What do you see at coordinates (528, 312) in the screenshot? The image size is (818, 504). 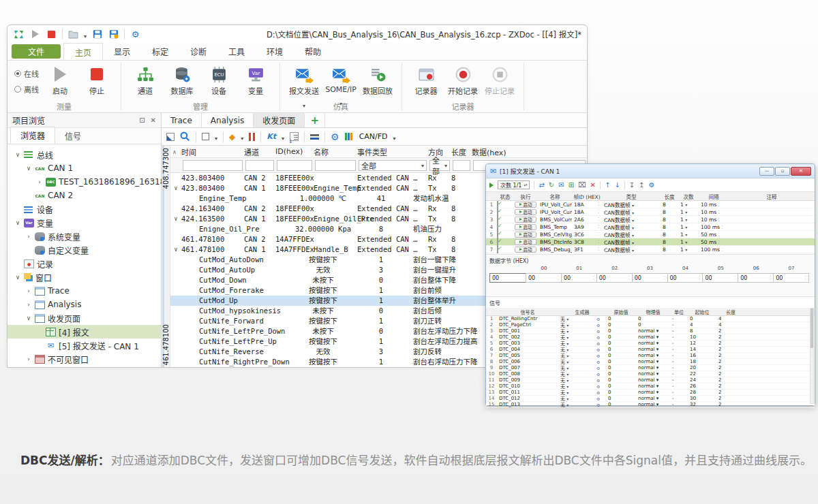 I see `col-signal-name: 信号名` at bounding box center [528, 312].